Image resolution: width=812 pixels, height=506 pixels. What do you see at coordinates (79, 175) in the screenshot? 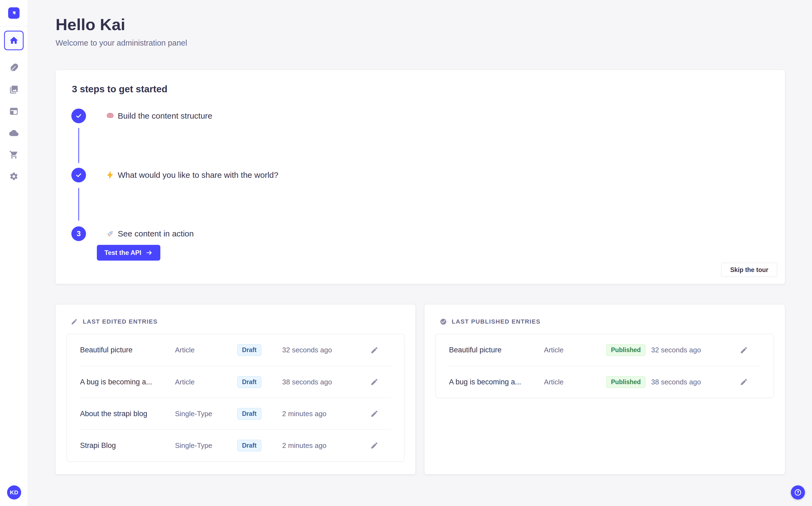
I see `step-2-circle-done` at bounding box center [79, 175].